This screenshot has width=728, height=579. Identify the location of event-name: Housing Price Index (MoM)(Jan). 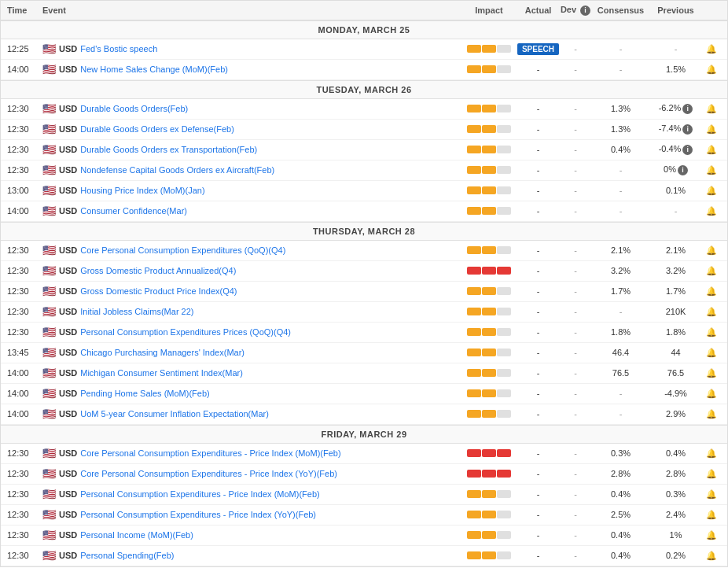
(142, 190).